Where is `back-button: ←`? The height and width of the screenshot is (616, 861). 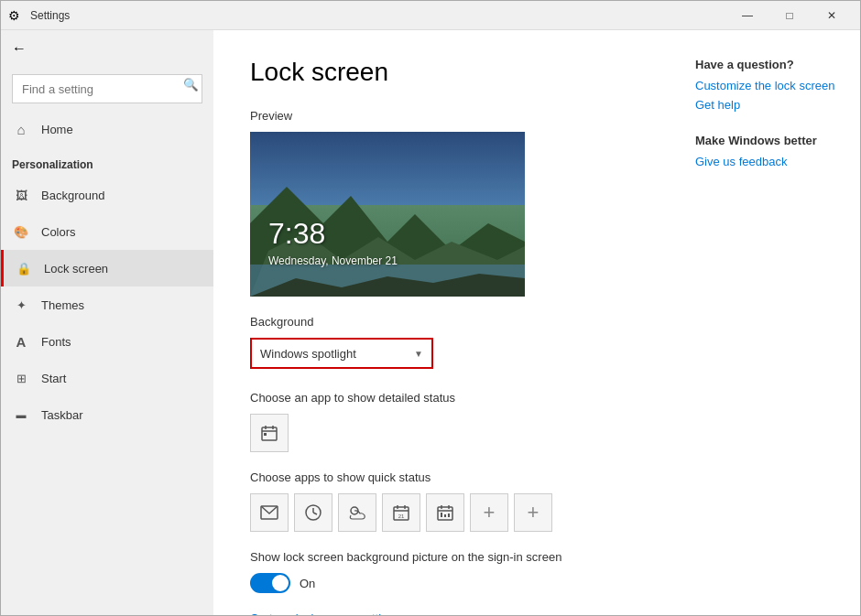 back-button: ← is located at coordinates (107, 49).